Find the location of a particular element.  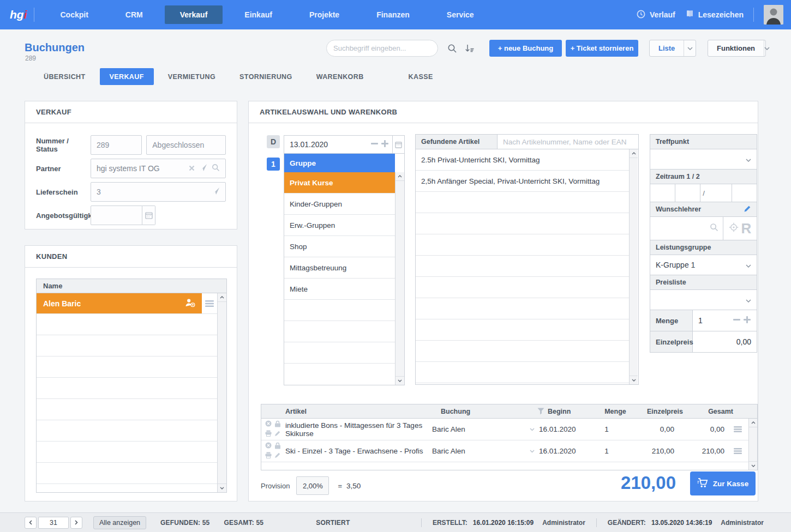

tab-verkauf: VERKAUF is located at coordinates (127, 76).